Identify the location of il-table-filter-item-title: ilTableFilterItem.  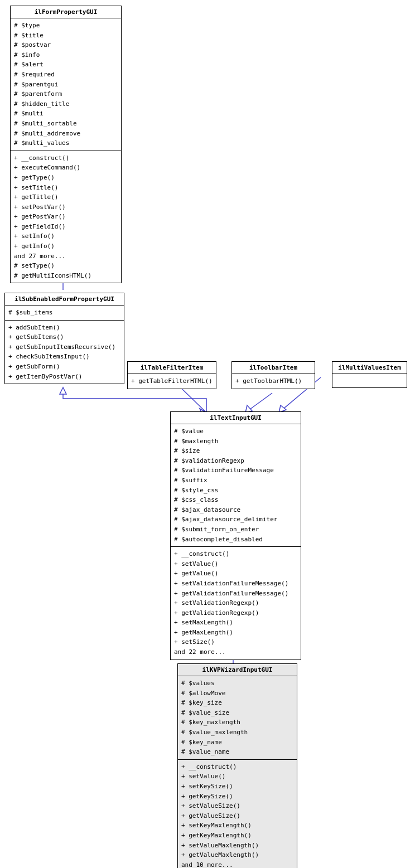
(172, 368).